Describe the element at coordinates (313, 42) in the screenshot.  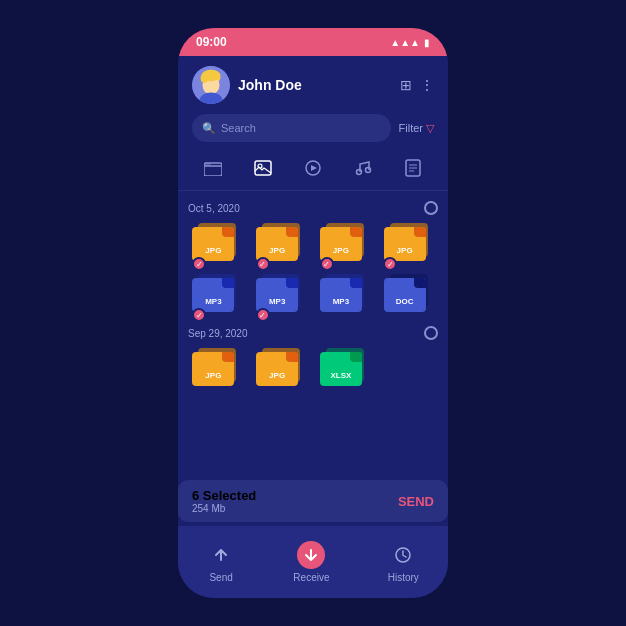
I see `status-bar: 09:00 ▲▲▲ ▮` at that location.